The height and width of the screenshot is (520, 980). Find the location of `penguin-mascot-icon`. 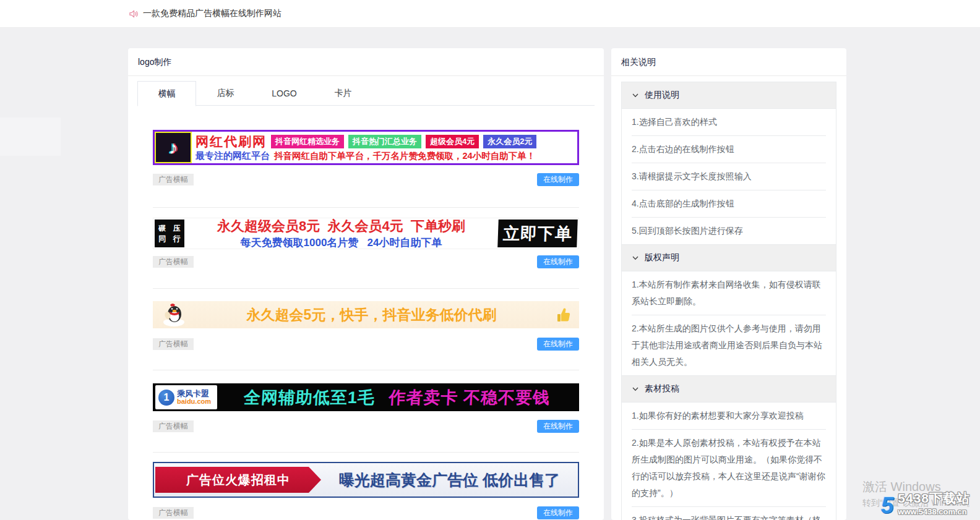

penguin-mascot-icon is located at coordinates (174, 315).